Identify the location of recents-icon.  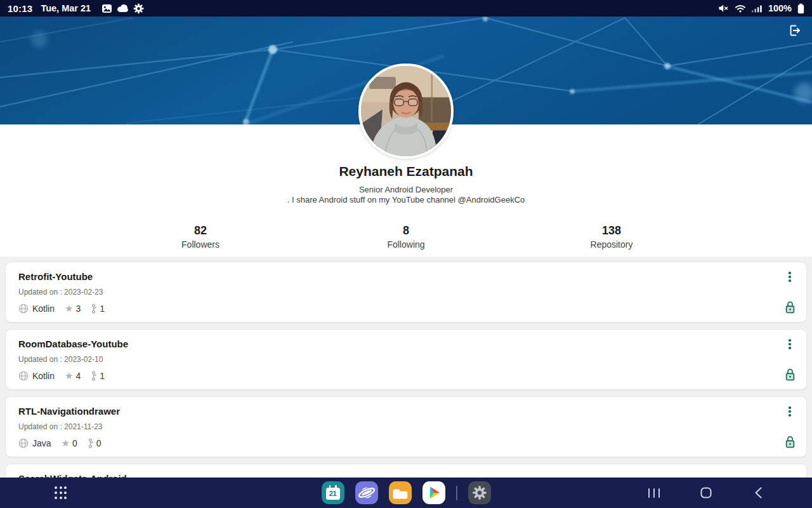
(655, 493).